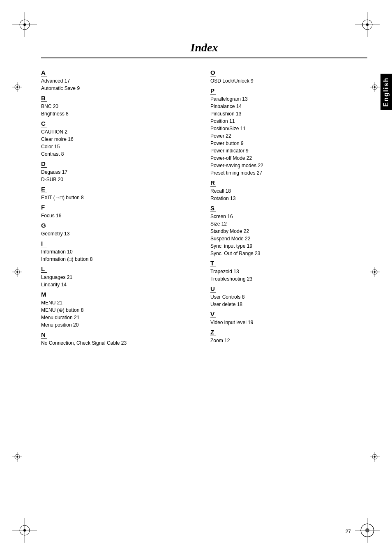  I want to click on entry-menu: MENU 21, so click(120, 303).